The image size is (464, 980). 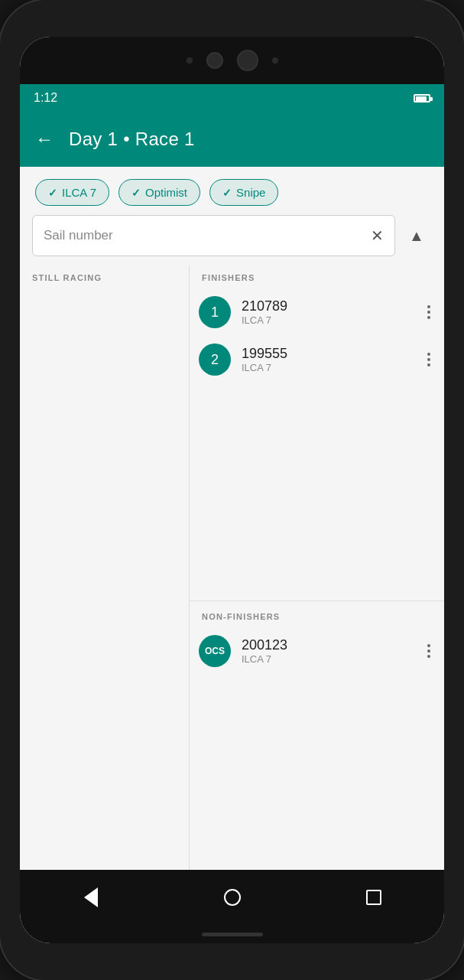 What do you see at coordinates (327, 651) in the screenshot?
I see `non-finisher-info-1: 200123 ILCA 7` at bounding box center [327, 651].